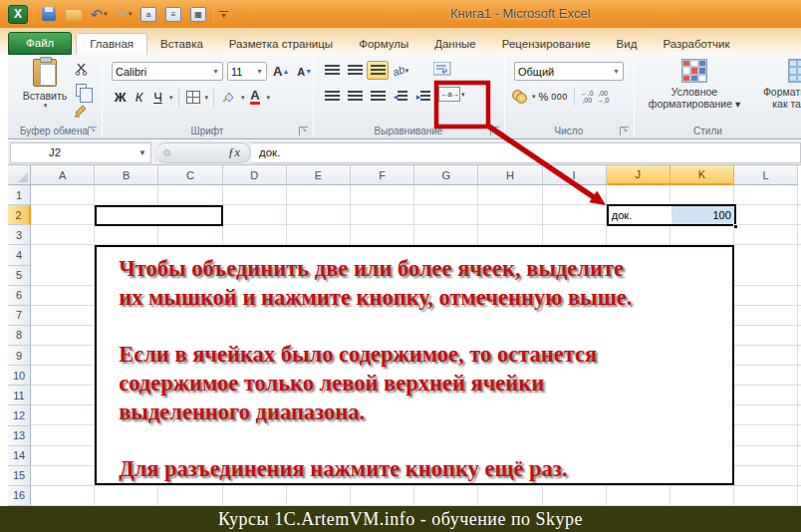  I want to click on number-dialog-launcher, so click(624, 132).